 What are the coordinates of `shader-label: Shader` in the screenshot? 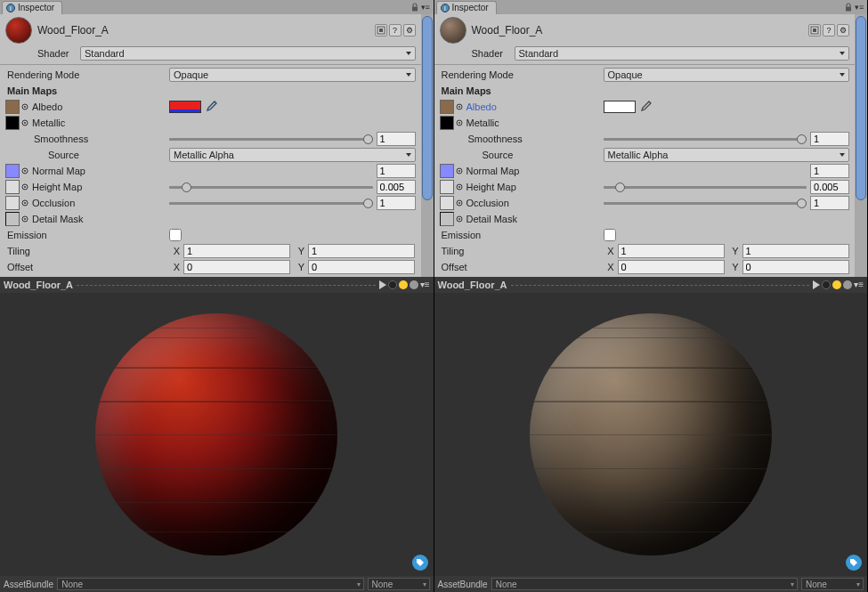 It's located at (491, 53).